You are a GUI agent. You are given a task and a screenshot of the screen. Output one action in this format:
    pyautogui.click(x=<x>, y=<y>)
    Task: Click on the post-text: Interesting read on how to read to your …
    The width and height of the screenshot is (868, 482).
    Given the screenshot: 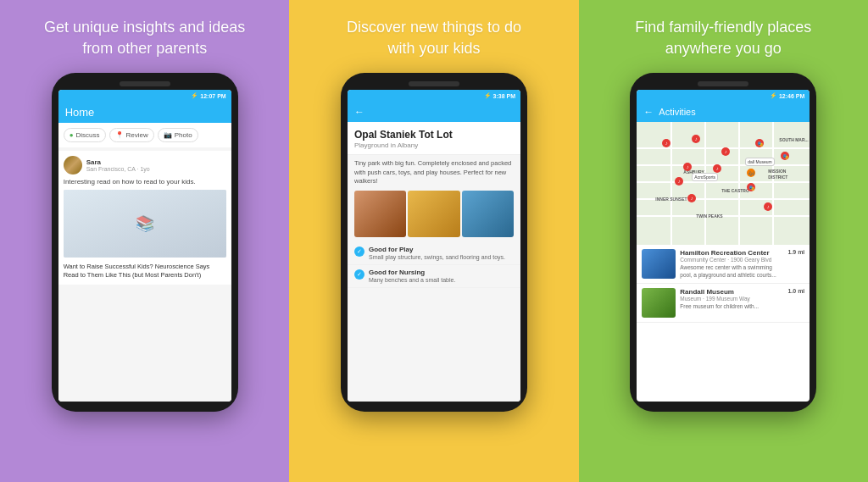 What is the action you would take?
    pyautogui.click(x=145, y=181)
    